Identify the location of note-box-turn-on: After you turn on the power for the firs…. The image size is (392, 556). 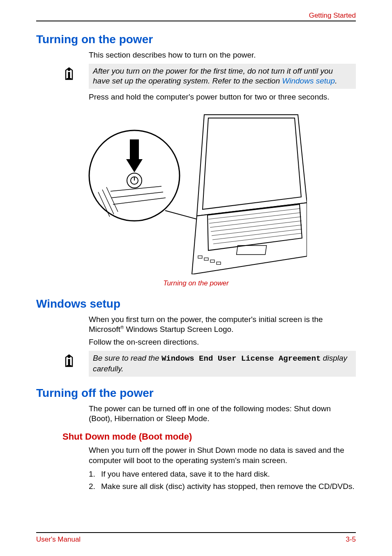
(222, 76).